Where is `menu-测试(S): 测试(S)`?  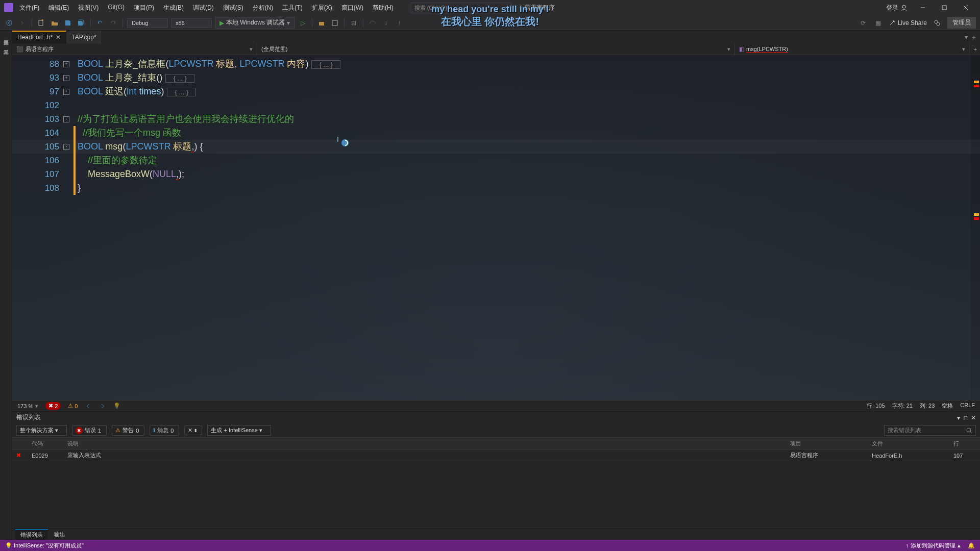 menu-测试(S): 测试(S) is located at coordinates (233, 8).